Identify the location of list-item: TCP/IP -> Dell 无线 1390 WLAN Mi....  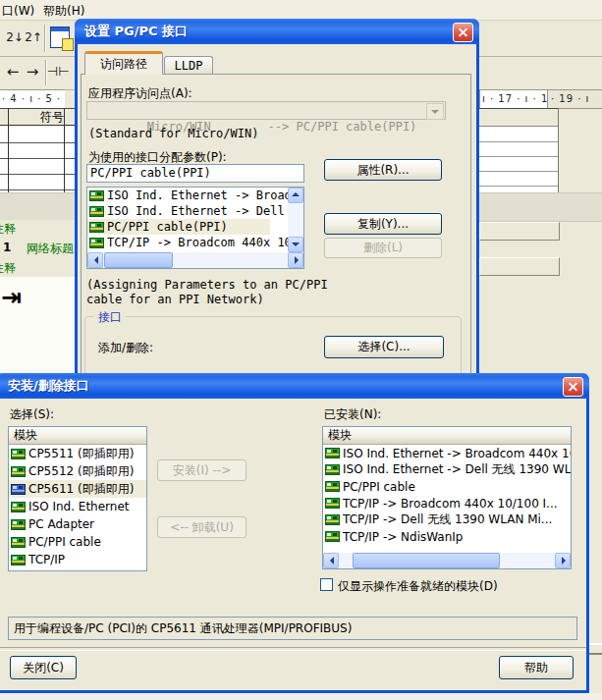
(447, 520).